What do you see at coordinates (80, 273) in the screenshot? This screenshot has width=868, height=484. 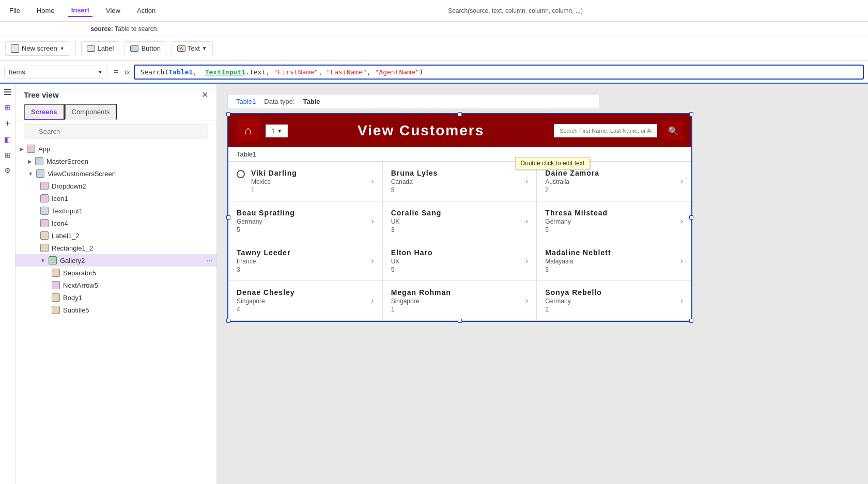 I see `separator5-label: Separator5` at bounding box center [80, 273].